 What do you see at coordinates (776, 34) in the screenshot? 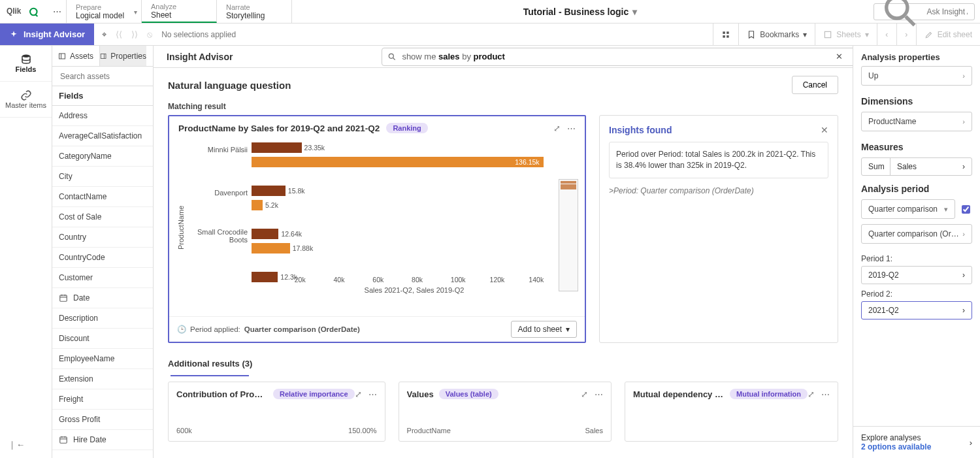
I see `bookmarks-button: Bookmarks ▾` at bounding box center [776, 34].